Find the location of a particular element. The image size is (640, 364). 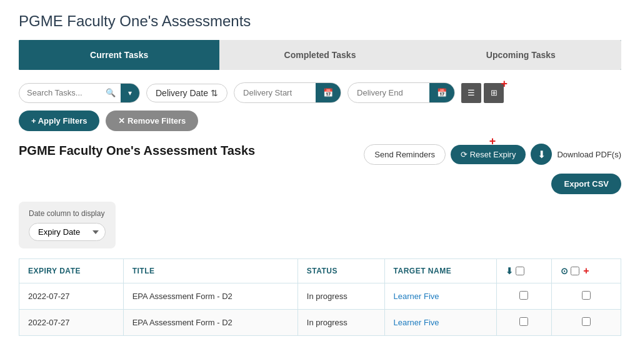

search-group: 🔍 ▾ is located at coordinates (79, 93).